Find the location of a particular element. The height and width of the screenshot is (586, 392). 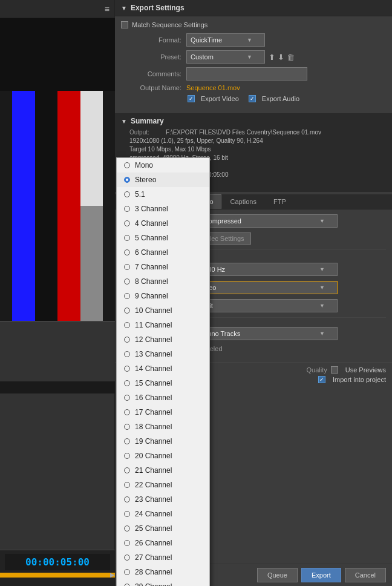

summary-header: ▼ Summary is located at coordinates (253, 121).